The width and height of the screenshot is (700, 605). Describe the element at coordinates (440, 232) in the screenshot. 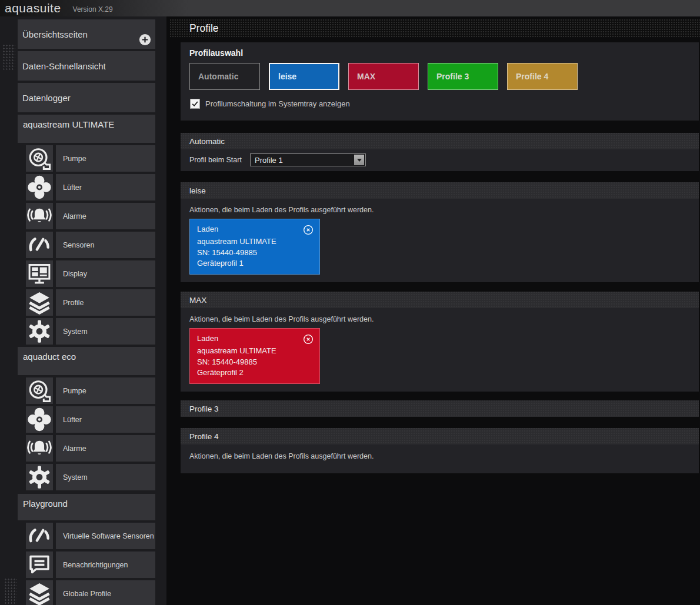

I see `section-leise: leiseAktionen, die beim Laden des Profil…` at that location.